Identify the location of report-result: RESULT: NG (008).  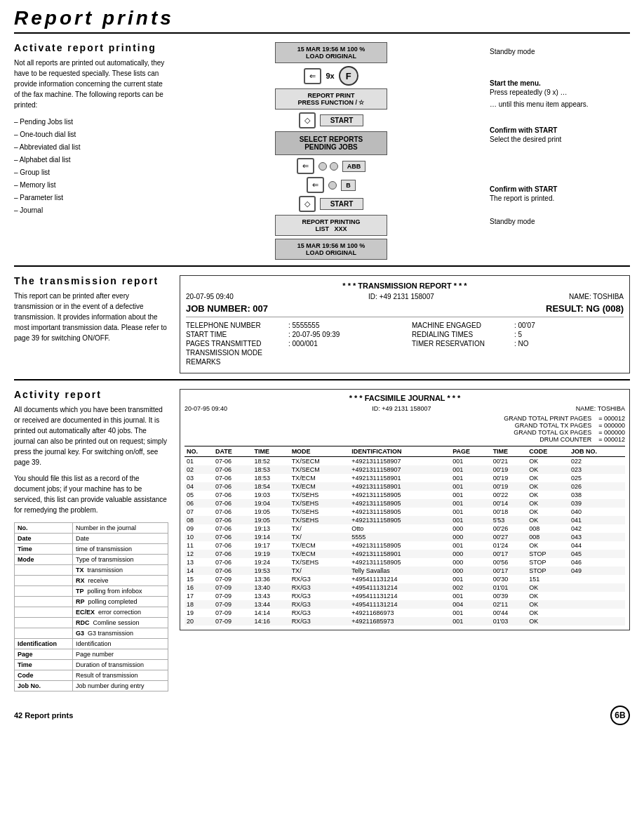
(585, 309).